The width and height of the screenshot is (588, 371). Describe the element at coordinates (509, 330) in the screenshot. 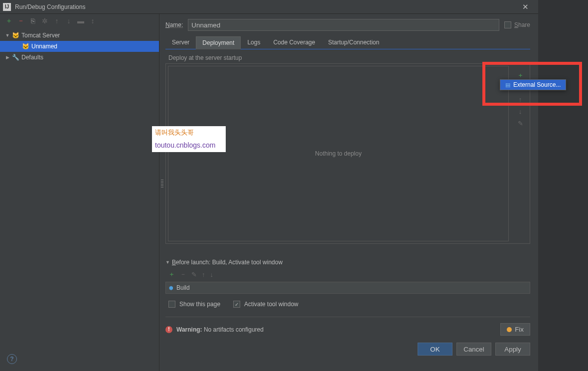

I see `bulb-icon` at that location.